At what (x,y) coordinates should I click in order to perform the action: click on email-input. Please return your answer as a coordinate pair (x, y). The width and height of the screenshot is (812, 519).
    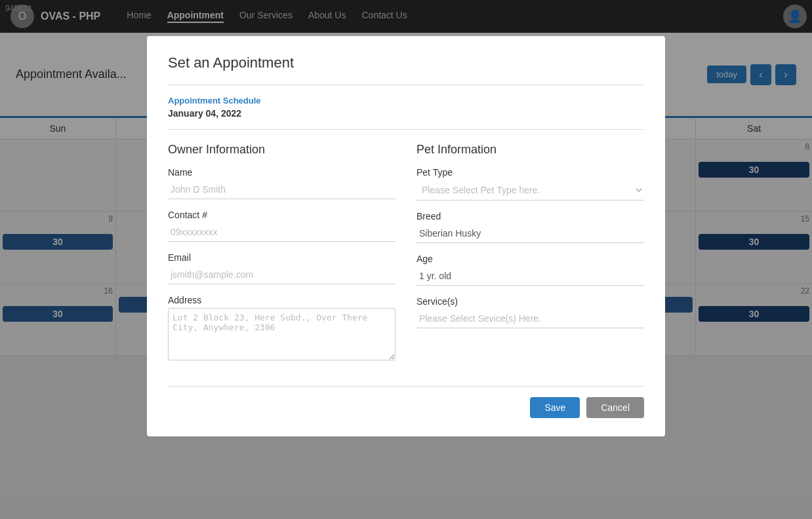
    Looking at the image, I should click on (282, 275).